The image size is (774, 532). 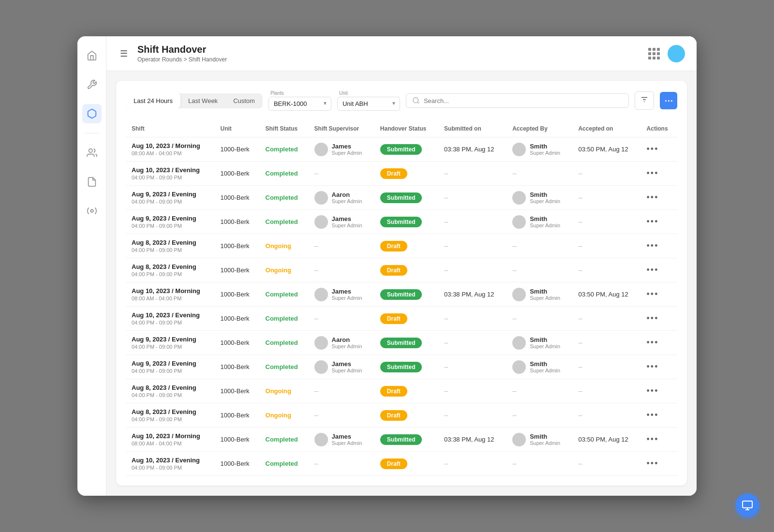 What do you see at coordinates (92, 56) in the screenshot?
I see `sidebar-icon-home` at bounding box center [92, 56].